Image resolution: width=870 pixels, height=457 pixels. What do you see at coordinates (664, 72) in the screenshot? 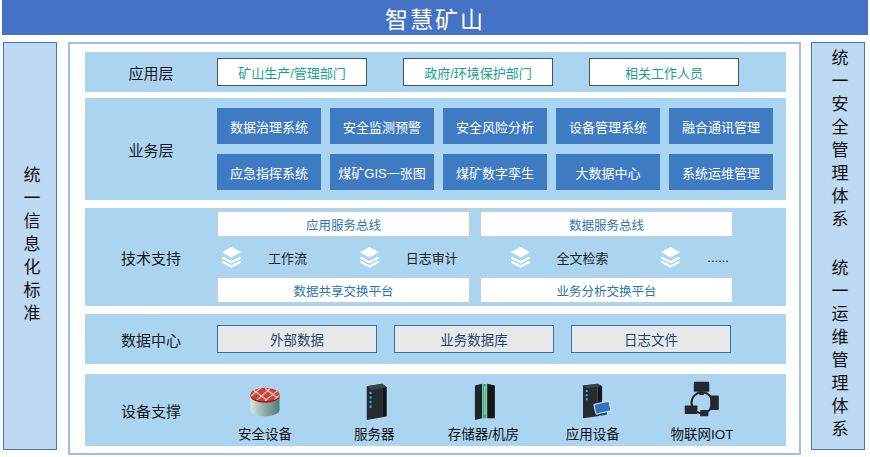
I see `app-box-related-staff: 相关工作人员` at bounding box center [664, 72].